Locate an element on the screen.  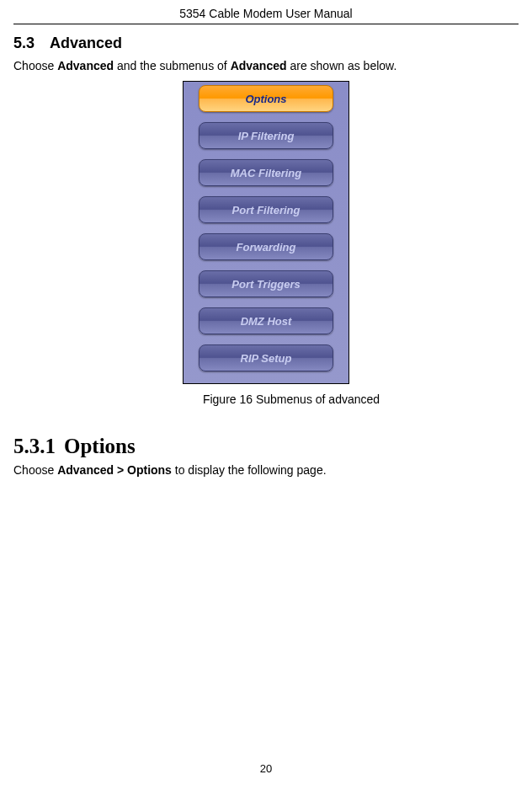
menu-mac-filtering: MAC Filtering is located at coordinates (266, 173).